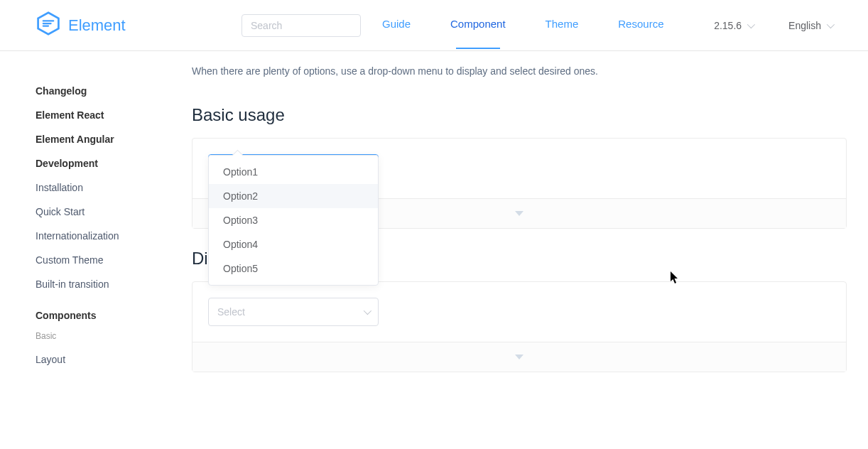  What do you see at coordinates (434, 26) in the screenshot?
I see `top-bar: Element Guide Component Theme Resource 2…` at bounding box center [434, 26].